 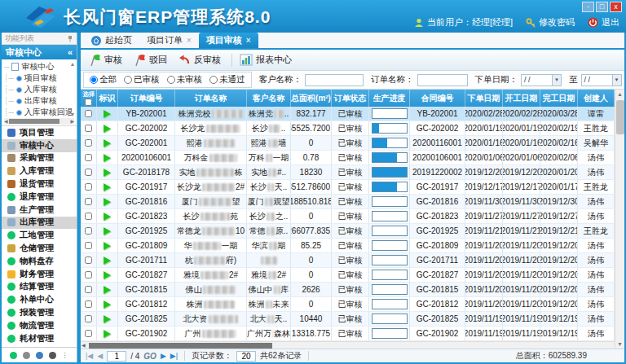 What do you see at coordinates (39, 121) in the screenshot?
I see `tree-horizontal-scrollbar: ◀ ▶` at bounding box center [39, 121].